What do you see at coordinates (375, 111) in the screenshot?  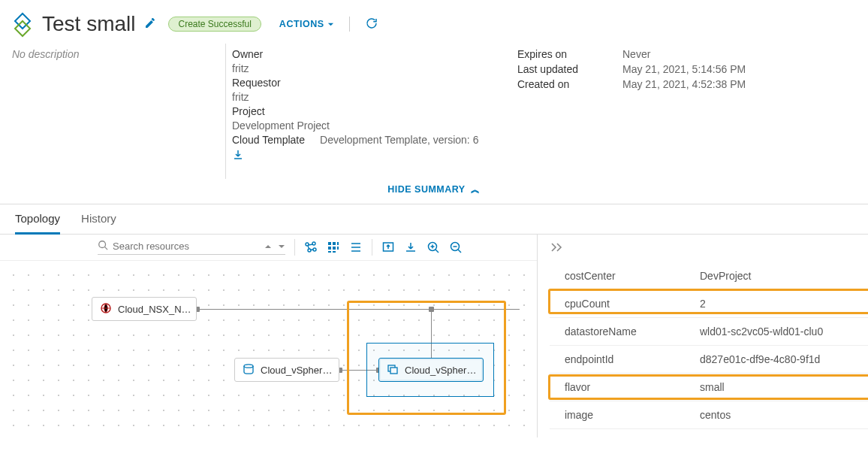 I see `summary-properties: Owner fritz Requestor fritz Project Deve…` at bounding box center [375, 111].